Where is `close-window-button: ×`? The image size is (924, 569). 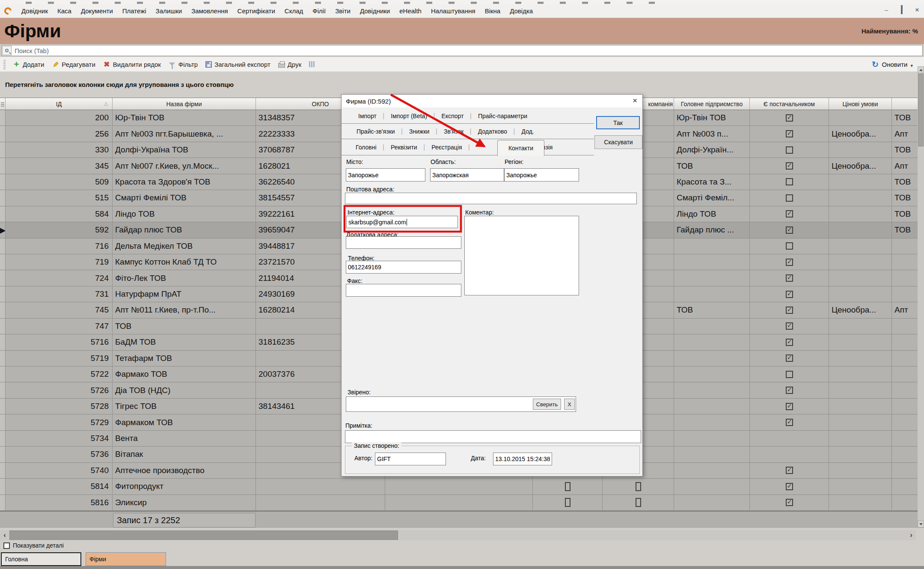
close-window-button: × is located at coordinates (917, 9).